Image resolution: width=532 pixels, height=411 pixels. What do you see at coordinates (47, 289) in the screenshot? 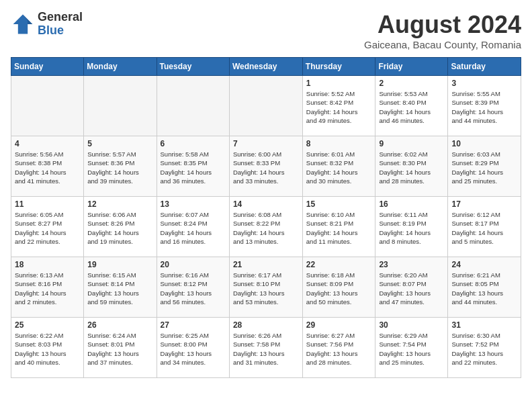
I see `day-content: Sunrise: 6:13 AM Sunset: 8:16 PM Dayligh…` at bounding box center [47, 289].